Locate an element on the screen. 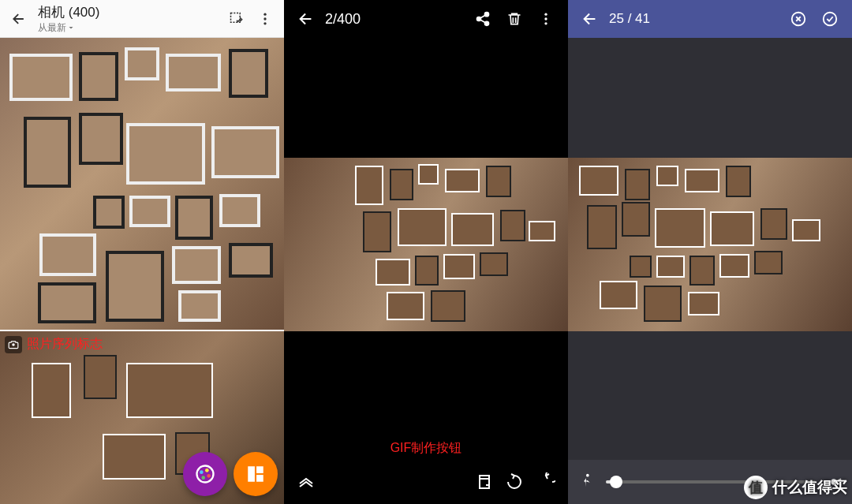 This screenshot has height=504, width=852. slider-thumb is located at coordinates (616, 482).